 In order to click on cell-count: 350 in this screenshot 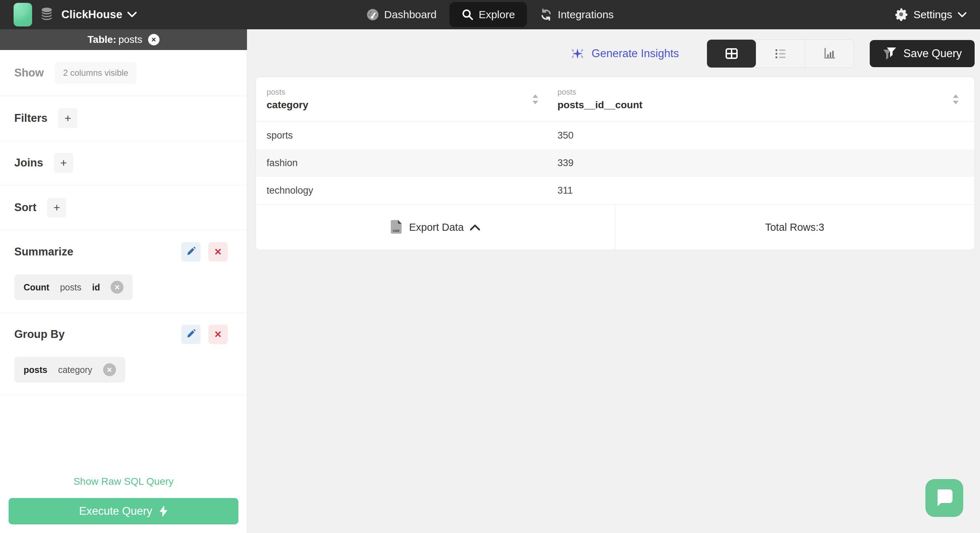, I will do `click(766, 136)`.